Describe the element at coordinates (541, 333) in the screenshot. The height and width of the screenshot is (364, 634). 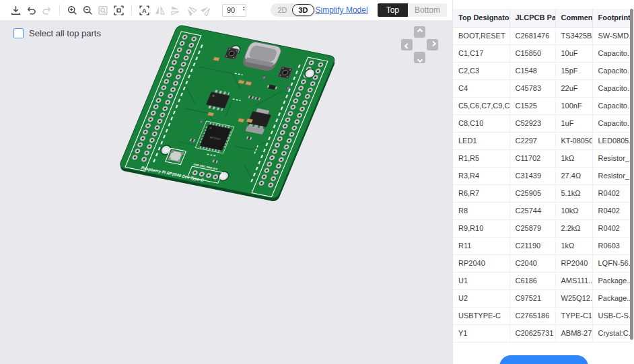
I see `table-row: Y1 C20625731 ABM8-27... Crystal:C...` at that location.